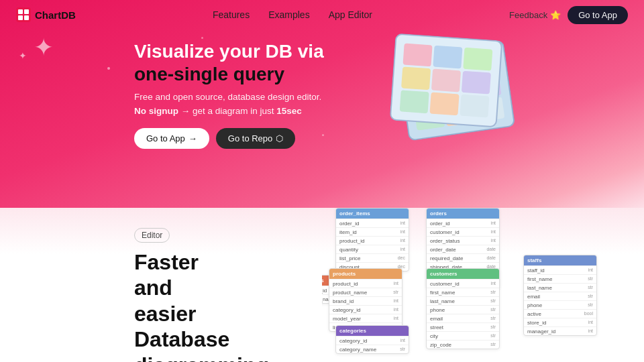  I want to click on table-header: products, so click(366, 274).